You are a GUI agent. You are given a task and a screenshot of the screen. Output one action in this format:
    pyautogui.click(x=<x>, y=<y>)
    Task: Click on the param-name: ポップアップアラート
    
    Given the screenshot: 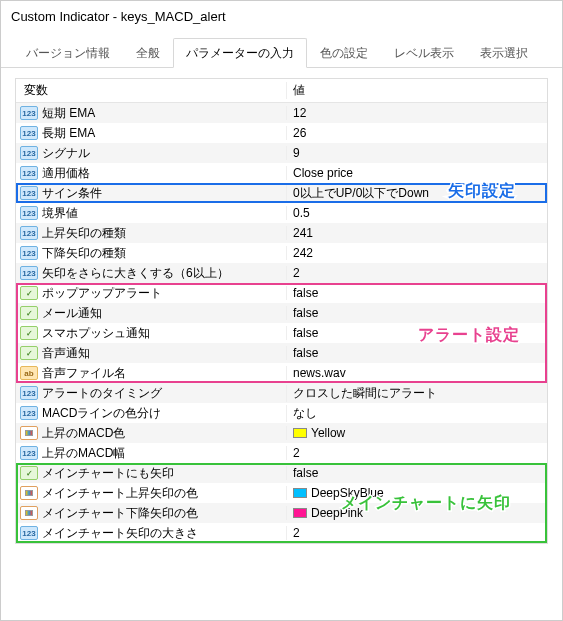 What is the action you would take?
    pyautogui.click(x=102, y=294)
    